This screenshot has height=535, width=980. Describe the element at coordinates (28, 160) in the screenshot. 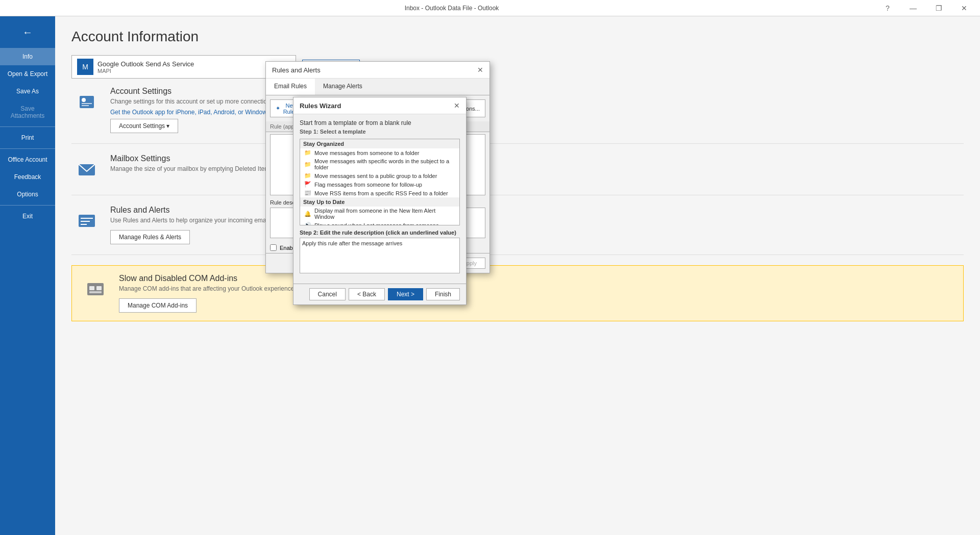

I see `sidebar-item-label: Office Account` at that location.